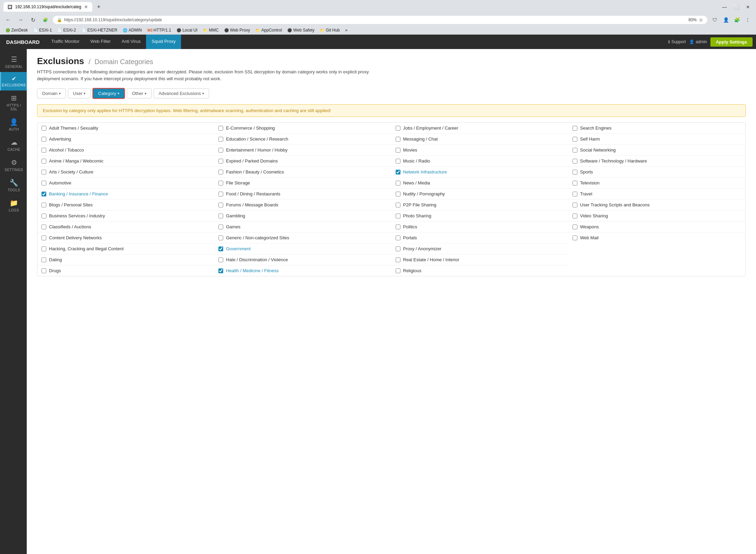  I want to click on tab-category: Category ▾, so click(109, 93).